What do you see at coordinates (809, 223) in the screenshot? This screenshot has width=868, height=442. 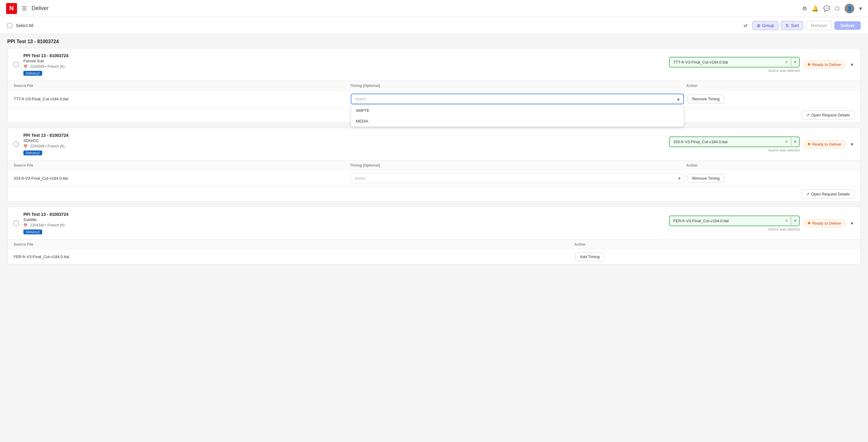 I see `card-3-status-dot` at bounding box center [809, 223].